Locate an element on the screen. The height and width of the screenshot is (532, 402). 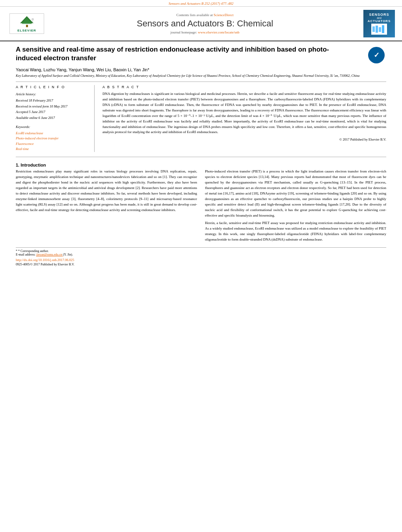
divider-after-affiliation is located at coordinates (201, 82).